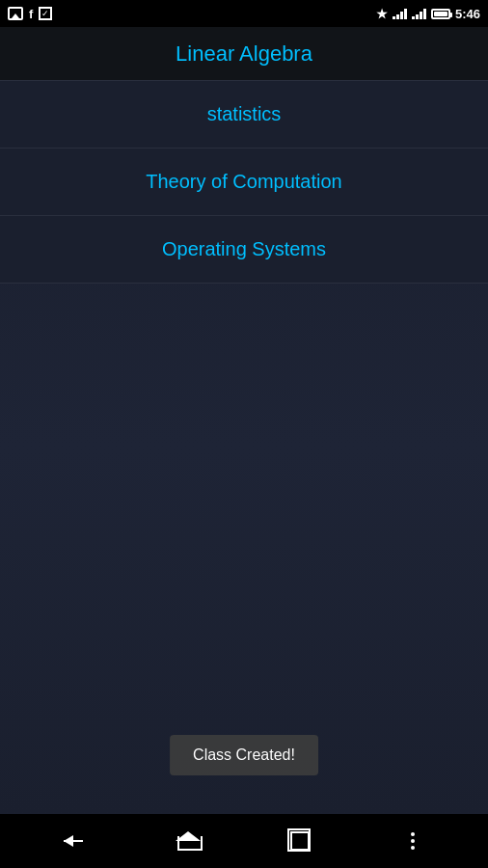 Image resolution: width=488 pixels, height=868 pixels. What do you see at coordinates (419, 14) in the screenshot?
I see `signal-icon` at bounding box center [419, 14].